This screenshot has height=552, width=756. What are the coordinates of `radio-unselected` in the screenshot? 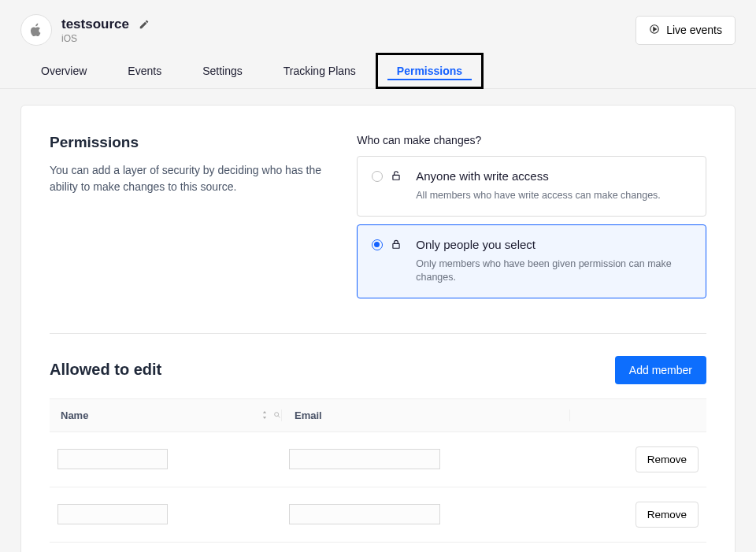 It's located at (377, 176).